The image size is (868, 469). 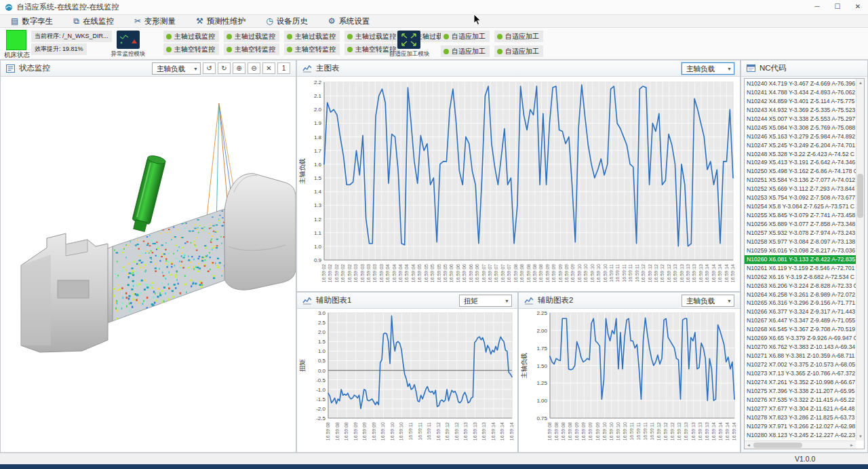 What do you see at coordinates (224, 68) in the screenshot?
I see `orbit-view-button: ↻` at bounding box center [224, 68].